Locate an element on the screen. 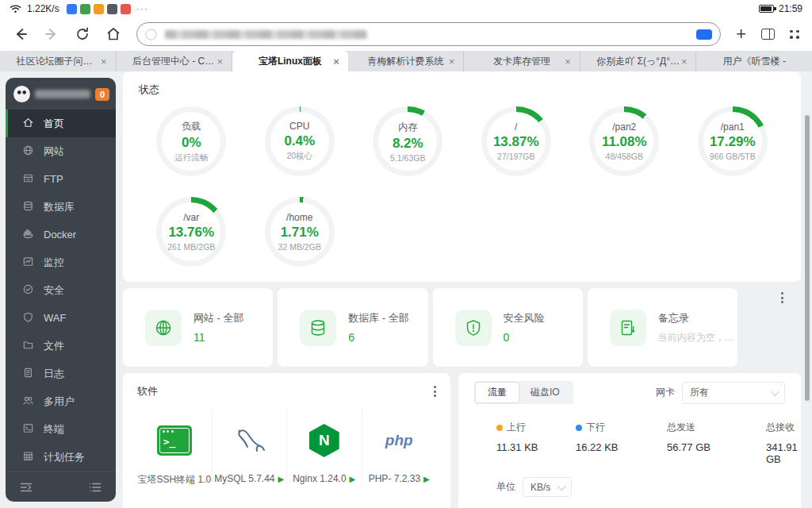 This screenshot has height=508, width=812. sidebar-item-日志: 日志 is located at coordinates (60, 373).